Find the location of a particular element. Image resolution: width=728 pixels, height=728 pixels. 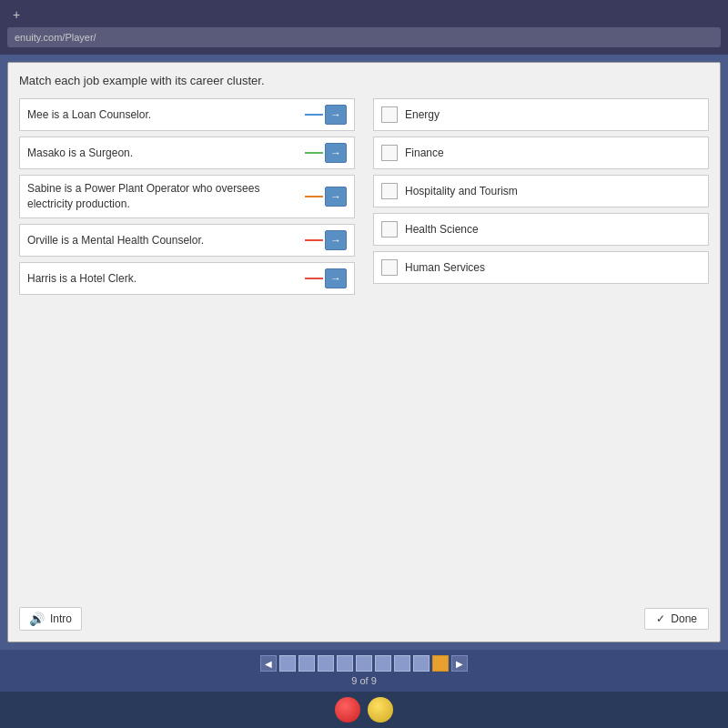

cluster-text-1: Energy is located at coordinates (422, 115).